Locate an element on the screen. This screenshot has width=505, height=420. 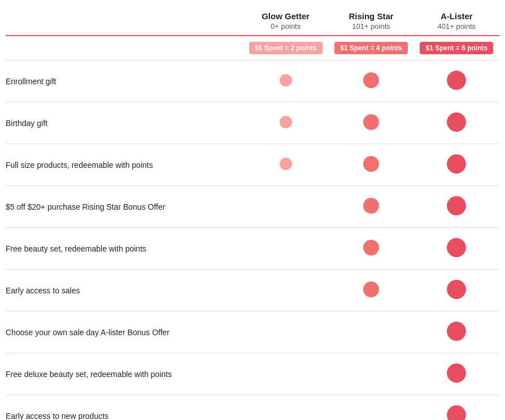
header-row: Glow Getter 0+ points Rising Star 101+ p… is located at coordinates (252, 24).